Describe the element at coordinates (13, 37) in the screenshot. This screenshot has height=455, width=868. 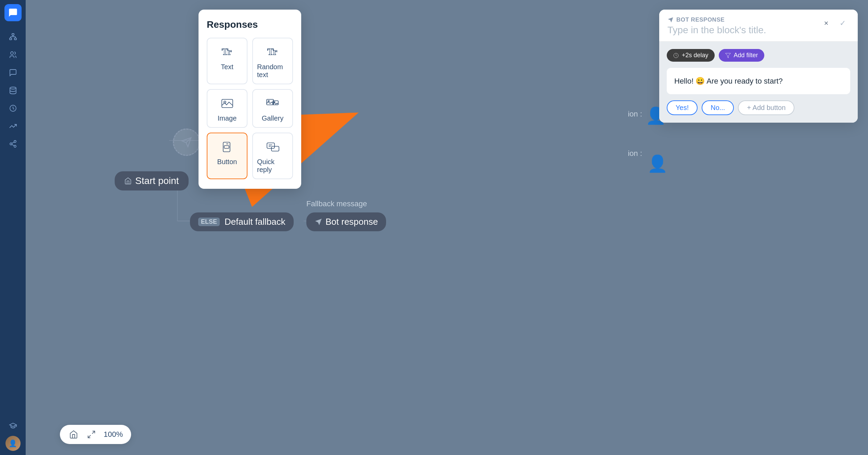
I see `organization-icon` at that location.